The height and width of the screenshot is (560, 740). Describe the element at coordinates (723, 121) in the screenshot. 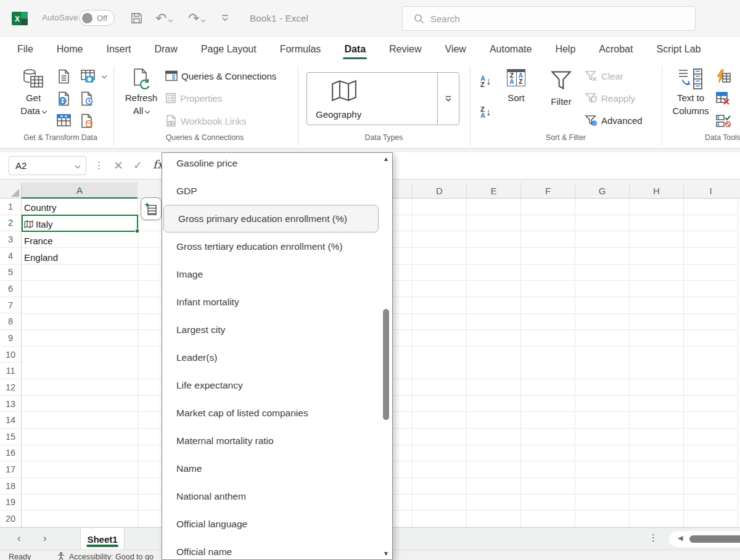

I see `data-validation-button` at that location.